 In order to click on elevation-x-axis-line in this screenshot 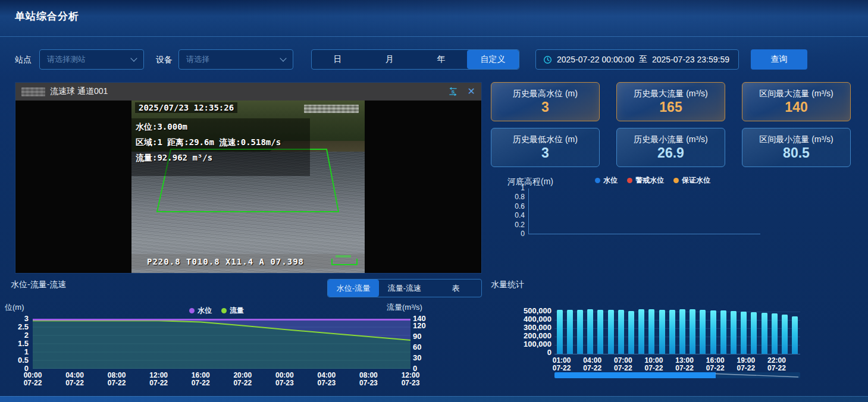, I will do `click(644, 234)`.